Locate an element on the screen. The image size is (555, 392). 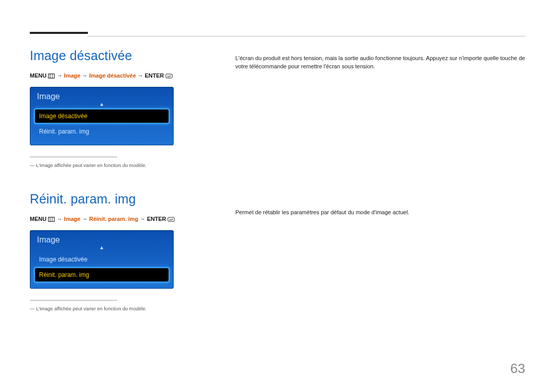
section2-osd-panel: Image ▲ Image désactivée Réinit. param. … is located at coordinates (102, 259).